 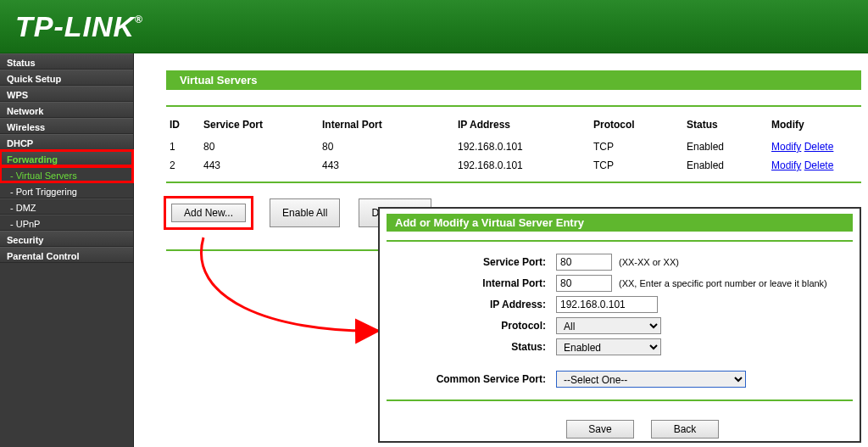 What do you see at coordinates (651, 379) in the screenshot?
I see `common-port-select: --Select One--` at bounding box center [651, 379].